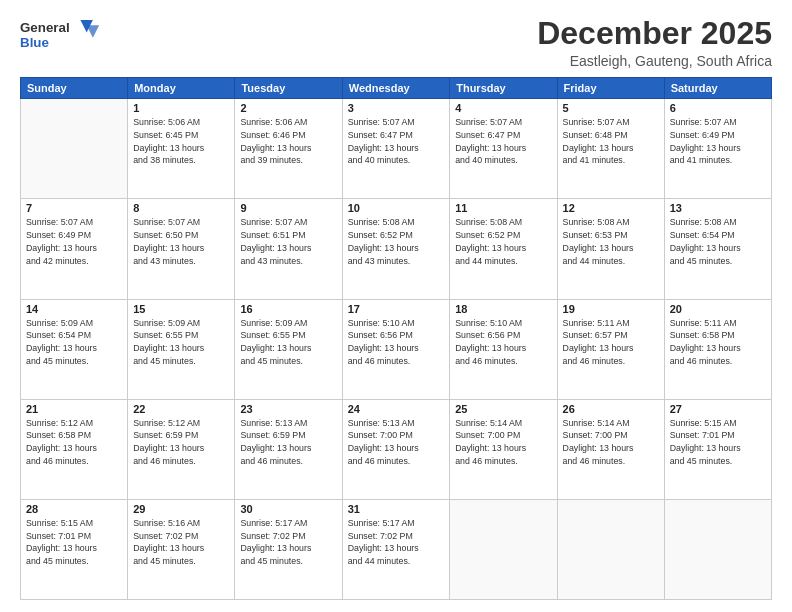 This screenshot has width=792, height=612. What do you see at coordinates (288, 549) in the screenshot?
I see `calendar-cell: 30Sunrise: 5:17 AM Sunset: 7:02 PM Dayli…` at bounding box center [288, 549].